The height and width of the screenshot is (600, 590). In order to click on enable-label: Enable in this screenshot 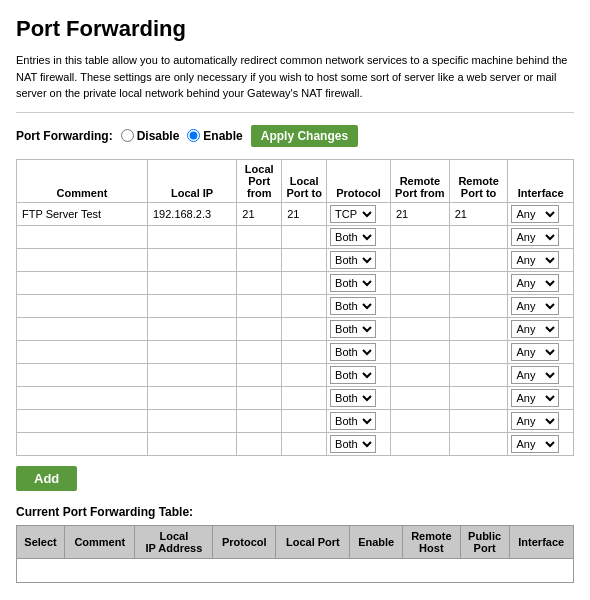, I will do `click(222, 136)`.